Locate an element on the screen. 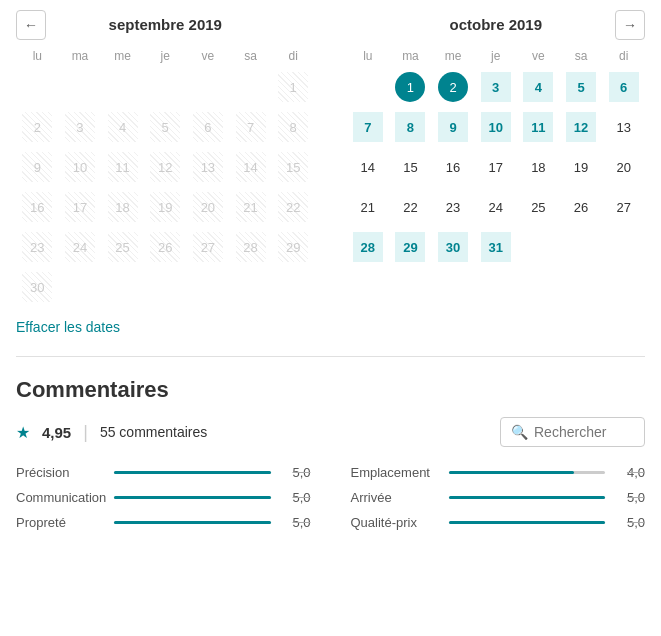  calendar-day-cell: 18 is located at coordinates (122, 207).